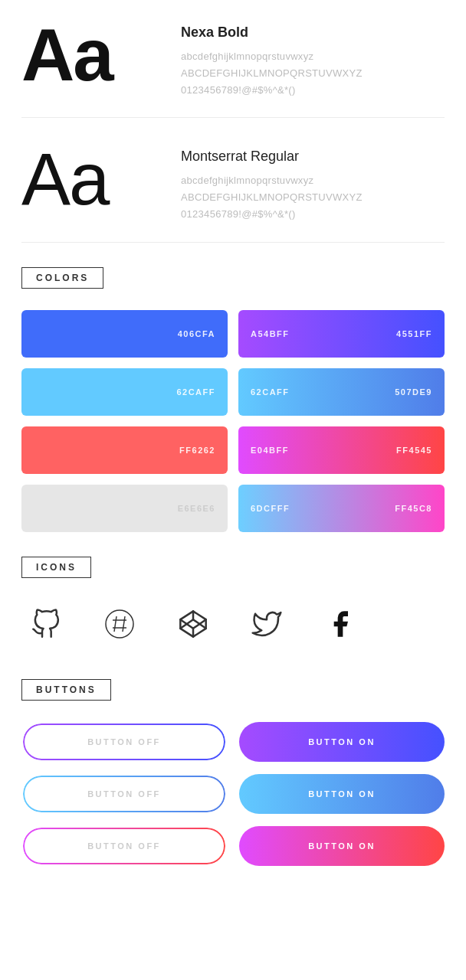 The height and width of the screenshot is (980, 466). Describe the element at coordinates (342, 450) in the screenshot. I see `swatch-pink-gradient: E04BFF FF4545` at that location.